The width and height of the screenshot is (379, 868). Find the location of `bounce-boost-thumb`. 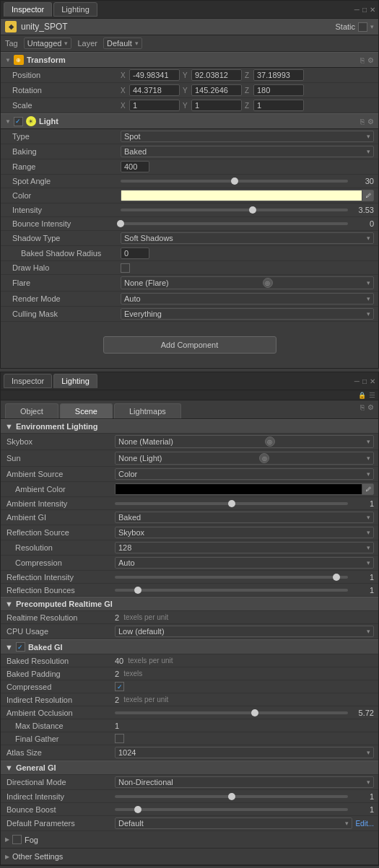

bounce-boost-thumb is located at coordinates (138, 810).